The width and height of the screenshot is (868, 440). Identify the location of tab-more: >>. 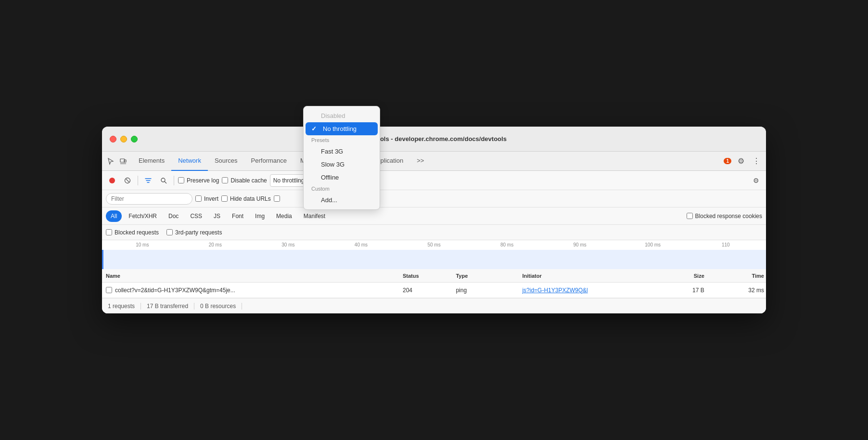
(421, 161).